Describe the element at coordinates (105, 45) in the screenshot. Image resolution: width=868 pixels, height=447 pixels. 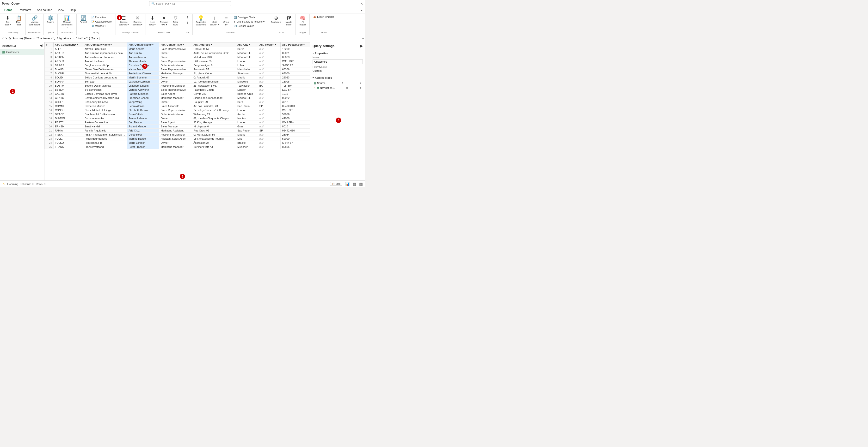
I see `col-header-companyname: ABC CompanyName ▾` at that location.